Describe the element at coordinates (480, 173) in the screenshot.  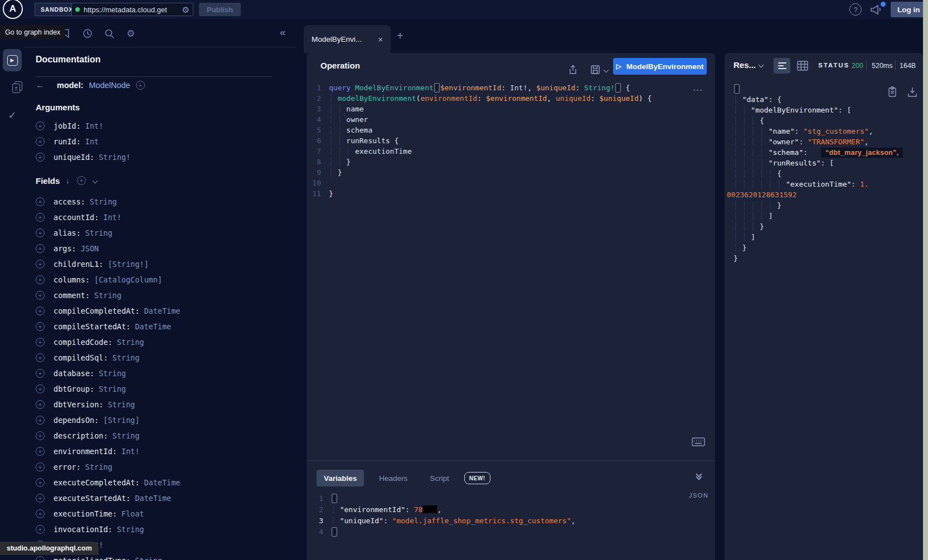
I see `code-line: 9│ }` at that location.